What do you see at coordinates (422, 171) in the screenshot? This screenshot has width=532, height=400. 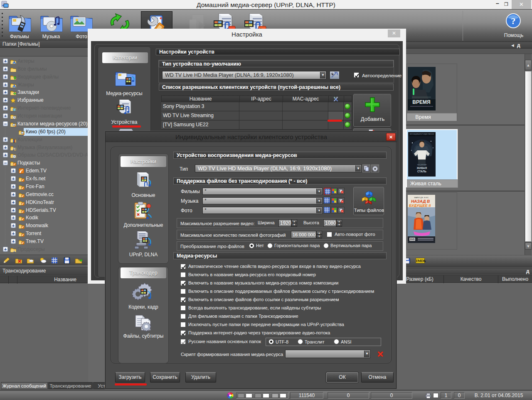 I see `svg-text: СТАЛЬ` at bounding box center [422, 171].